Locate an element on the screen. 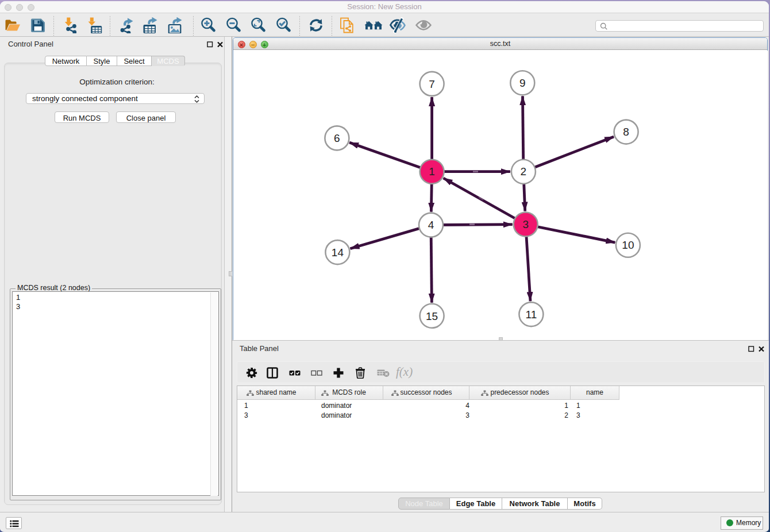  svg-text: 2 is located at coordinates (524, 171).